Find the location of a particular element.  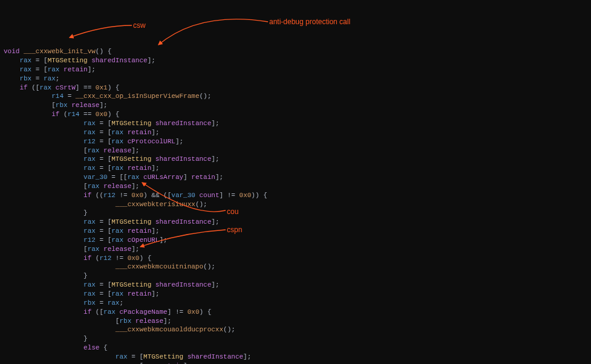

annotation-csw: csw is located at coordinates (139, 25).